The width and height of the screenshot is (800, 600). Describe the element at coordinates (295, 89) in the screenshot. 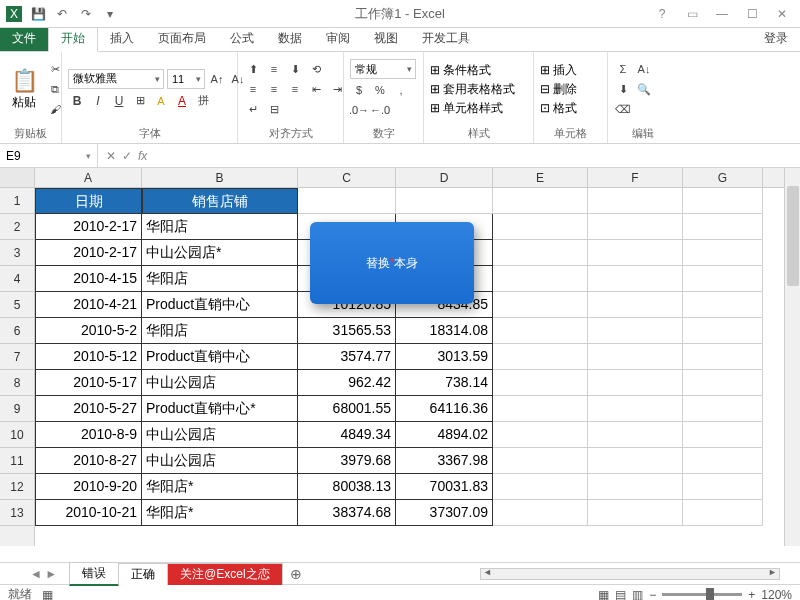

I see `align-right-icon: ≡` at that location.